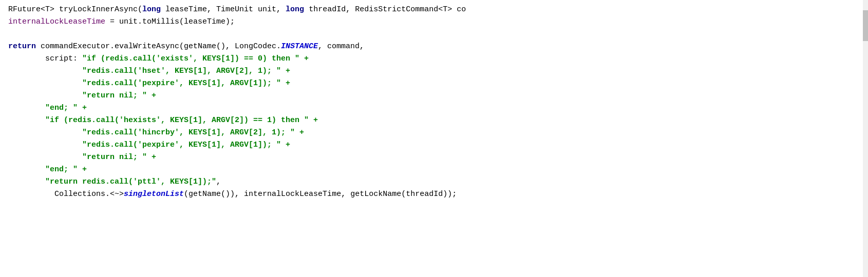 The image size is (868, 277). What do you see at coordinates (434, 47) in the screenshot?
I see `code-line: return commandExecutor.evalWriteAsync(ge…` at bounding box center [434, 47].